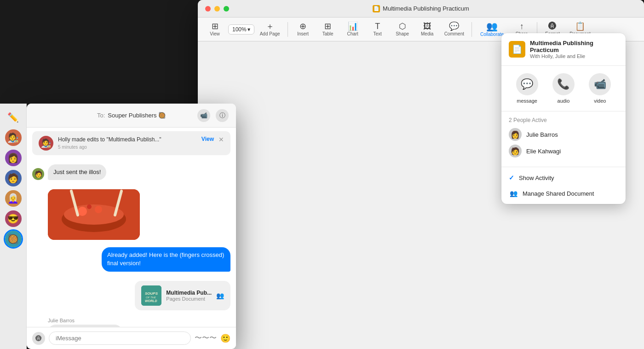 This screenshot has width=644, height=349. Describe the element at coordinates (132, 260) in the screenshot. I see `message-group-2: Already added! Here is the (fingers cros…` at that location.